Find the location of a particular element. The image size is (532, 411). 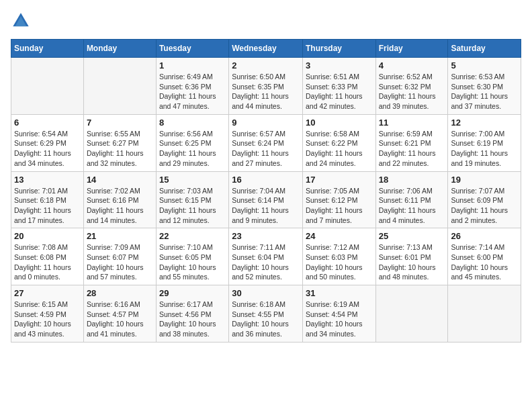

calendar-cell: 25Sunrise: 7:13 AM Sunset: 6:01 PM Dayli… is located at coordinates (412, 257).